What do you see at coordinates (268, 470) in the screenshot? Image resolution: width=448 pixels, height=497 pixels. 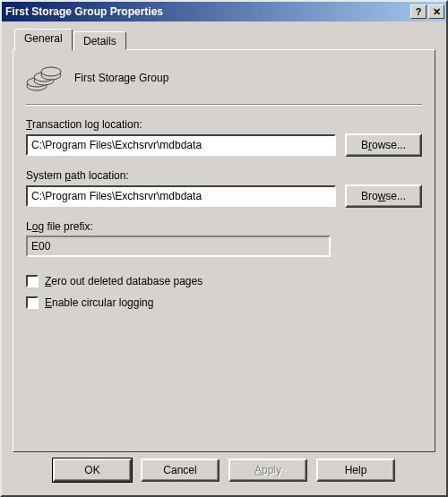 I see `apply-button: Apply` at bounding box center [268, 470].